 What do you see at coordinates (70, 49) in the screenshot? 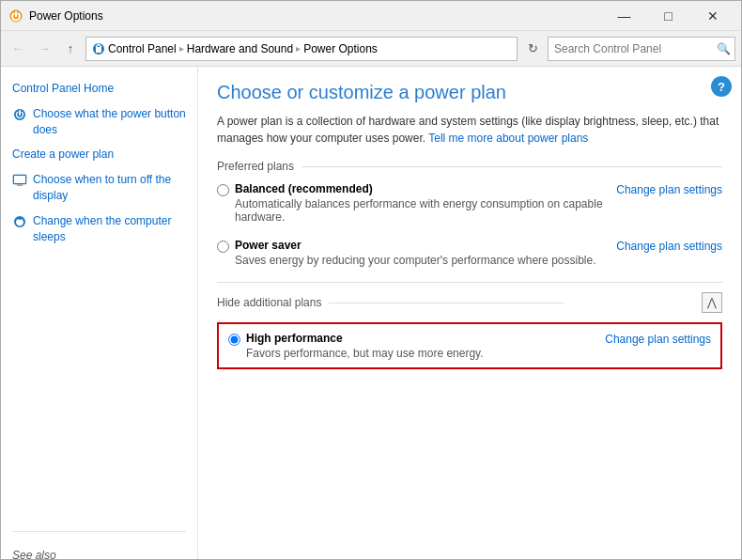
I see `up-button: ↑` at bounding box center [70, 49].